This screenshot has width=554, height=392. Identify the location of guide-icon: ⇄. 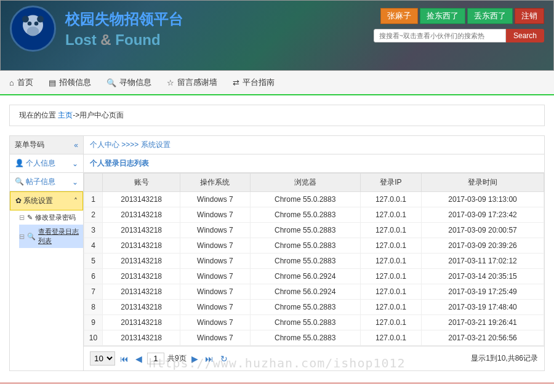
(236, 82).